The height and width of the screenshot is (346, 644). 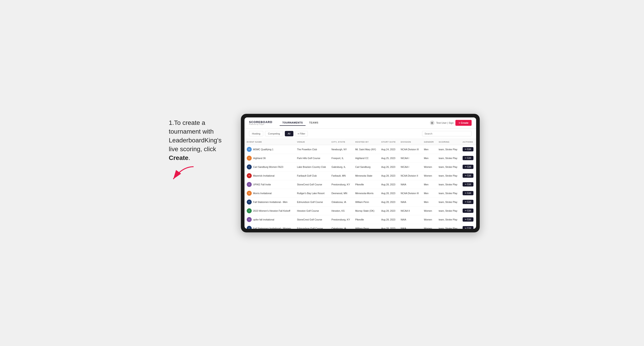 I want to click on col-actions: ACTIONS, so click(x=468, y=142).